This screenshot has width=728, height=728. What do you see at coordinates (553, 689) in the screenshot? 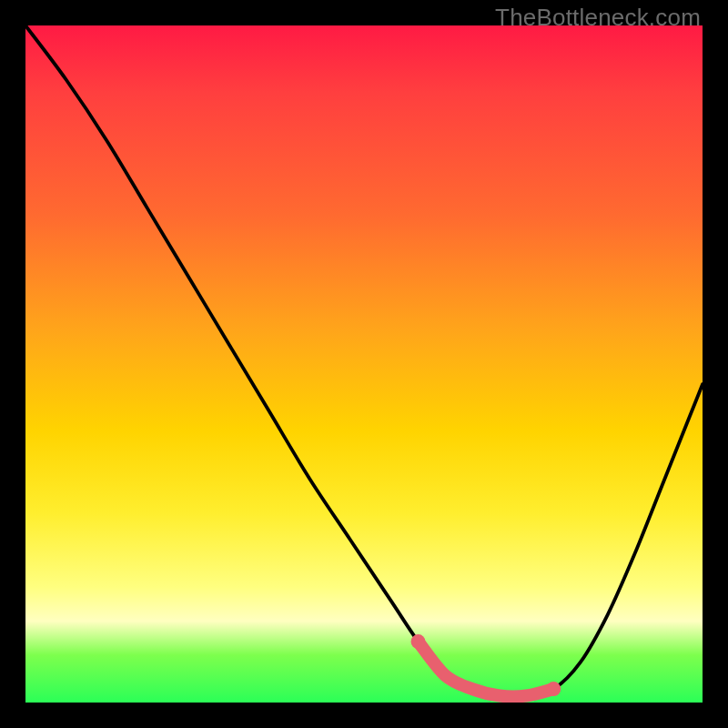
I see `optimal-end-dot` at bounding box center [553, 689].